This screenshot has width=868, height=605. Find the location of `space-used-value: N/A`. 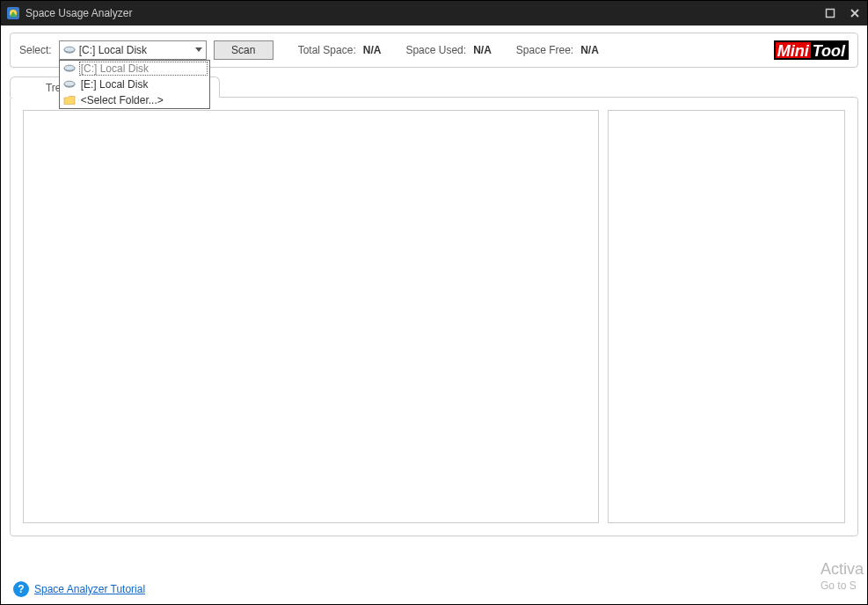

space-used-value: N/A is located at coordinates (482, 50).